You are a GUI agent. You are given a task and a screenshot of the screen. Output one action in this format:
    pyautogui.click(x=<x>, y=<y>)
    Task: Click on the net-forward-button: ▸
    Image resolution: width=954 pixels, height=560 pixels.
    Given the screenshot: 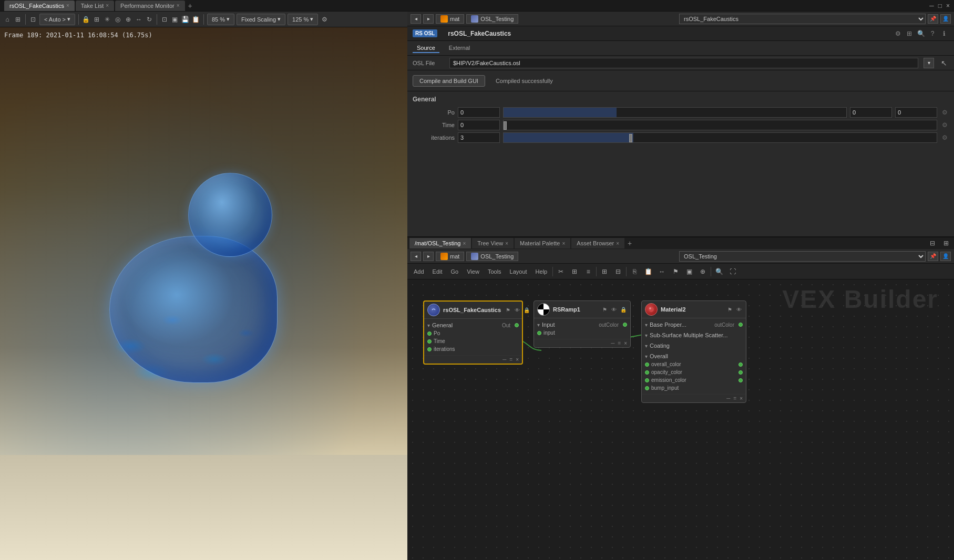 What is the action you would take?
    pyautogui.click(x=428, y=256)
    